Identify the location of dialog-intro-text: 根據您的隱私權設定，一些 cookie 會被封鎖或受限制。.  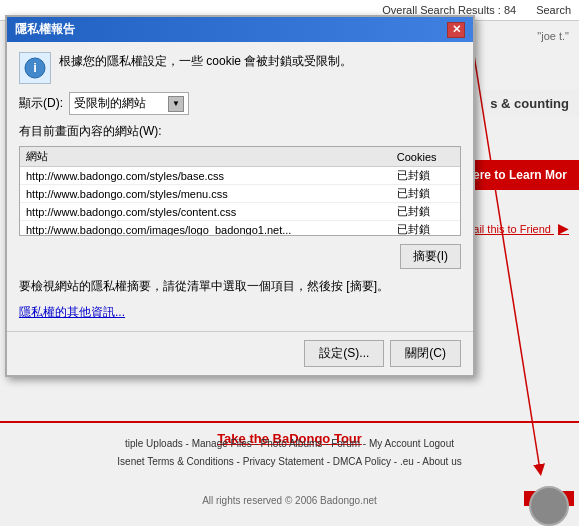
(206, 61).